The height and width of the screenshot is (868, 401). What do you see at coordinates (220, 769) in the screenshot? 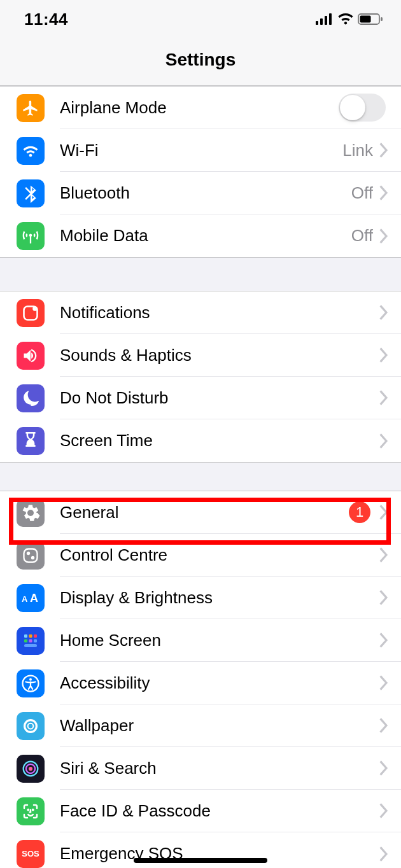
I see `row-label: Siri & Search` at bounding box center [220, 769].